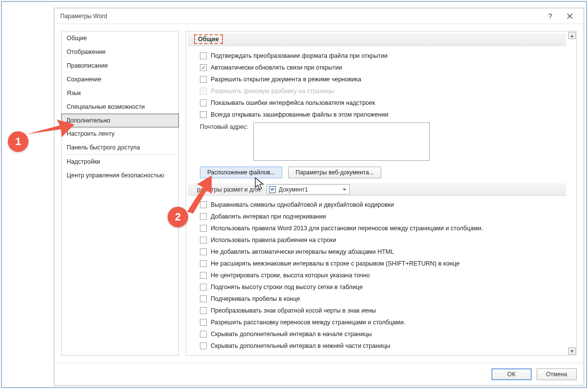  What do you see at coordinates (382, 103) in the screenshot?
I see `opt-show-addin-ui-errors: Показывать ошибки интерфейса пользовател…` at bounding box center [382, 103].